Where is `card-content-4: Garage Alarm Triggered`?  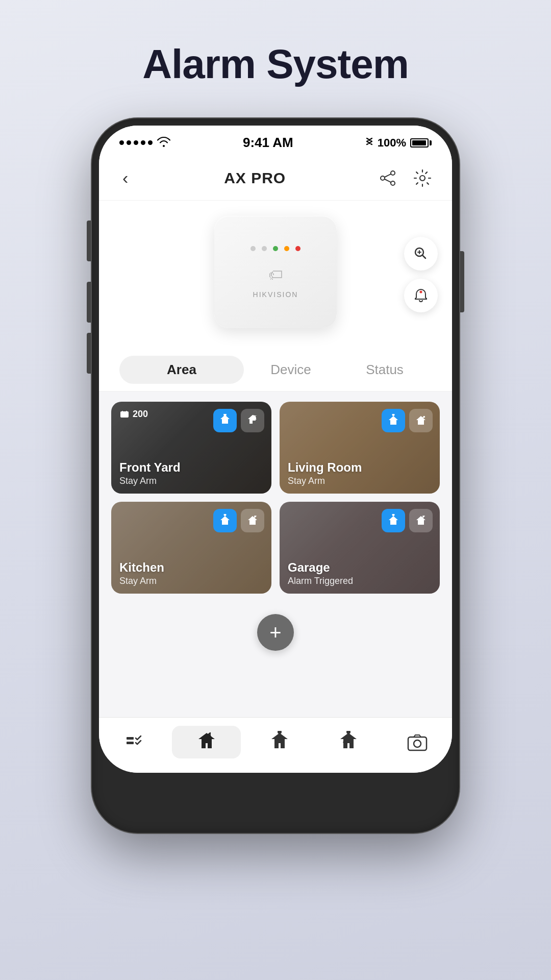
card-content-4: Garage Alarm Triggered is located at coordinates (360, 548).